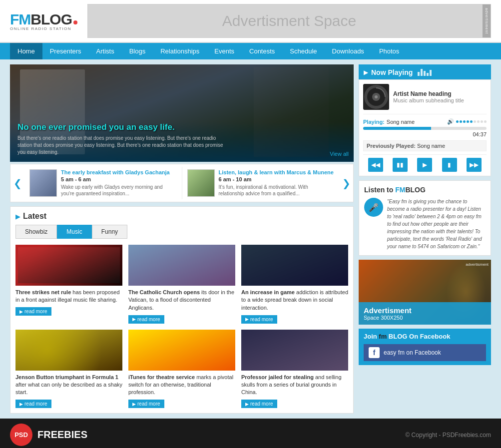 The width and height of the screenshot is (501, 448). I want to click on nav-events: Events, so click(224, 51).